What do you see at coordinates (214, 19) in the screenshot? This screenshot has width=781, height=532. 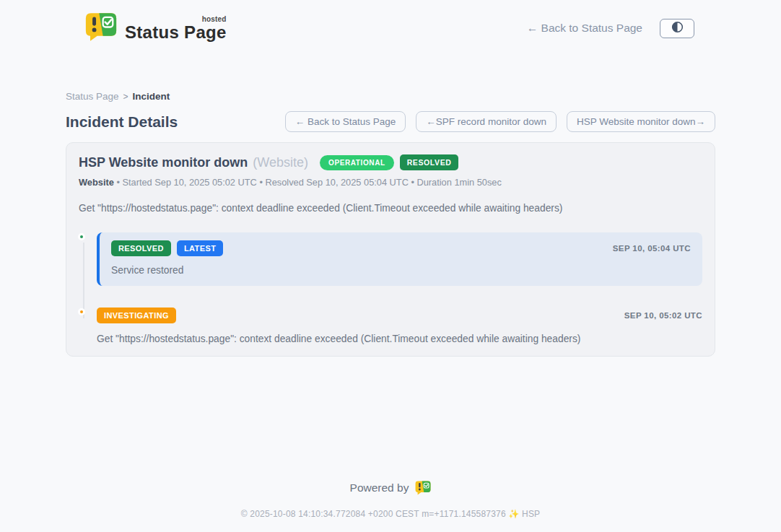 I see `logo-superscript: hosted` at bounding box center [214, 19].